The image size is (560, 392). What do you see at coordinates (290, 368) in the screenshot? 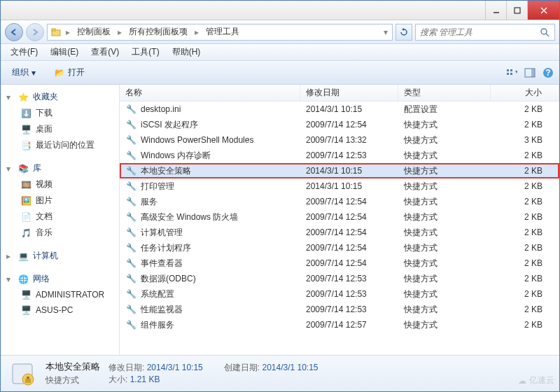
I see `created-value: 2014/3/1 10:15` at bounding box center [290, 368].